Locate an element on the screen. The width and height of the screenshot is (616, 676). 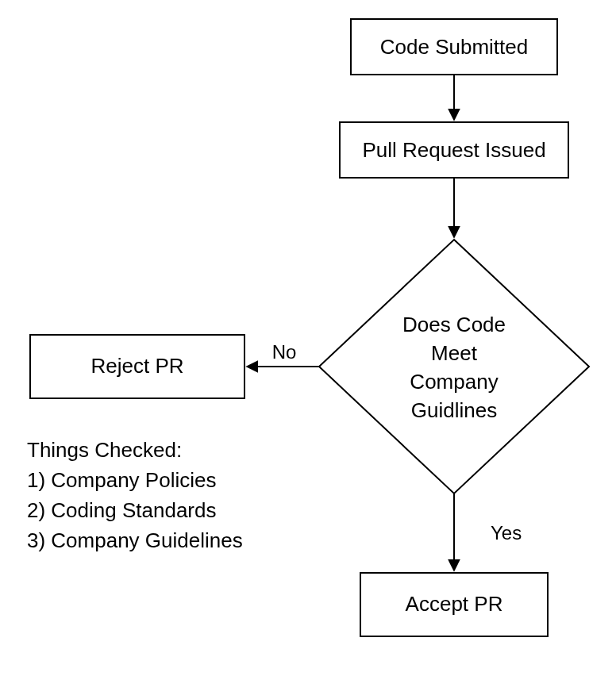
node-code-submitted-label: Code Submitted is located at coordinates (454, 47).